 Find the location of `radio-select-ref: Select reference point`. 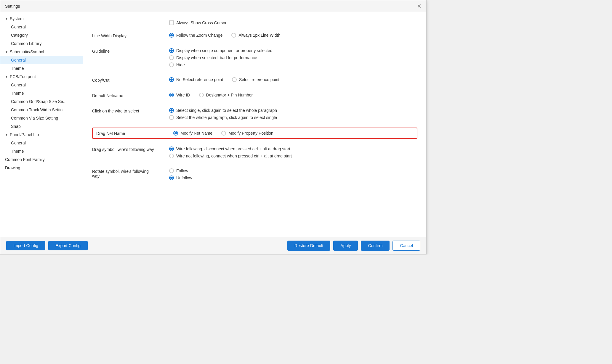

radio-select-ref: Select reference point is located at coordinates (256, 80).